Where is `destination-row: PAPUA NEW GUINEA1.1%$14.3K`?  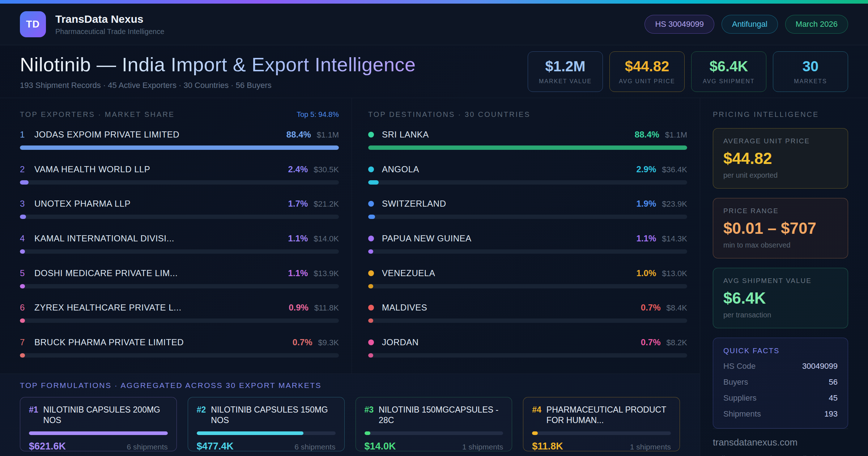
destination-row: PAPUA NEW GUINEA1.1%$14.3K is located at coordinates (528, 244).